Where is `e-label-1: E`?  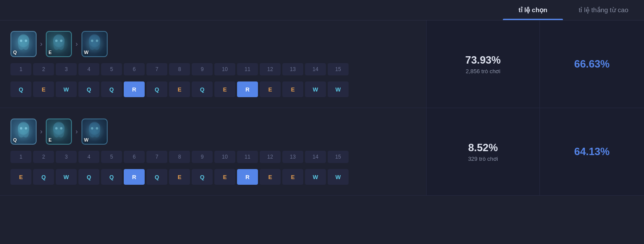
e-label-1: E is located at coordinates (50, 52).